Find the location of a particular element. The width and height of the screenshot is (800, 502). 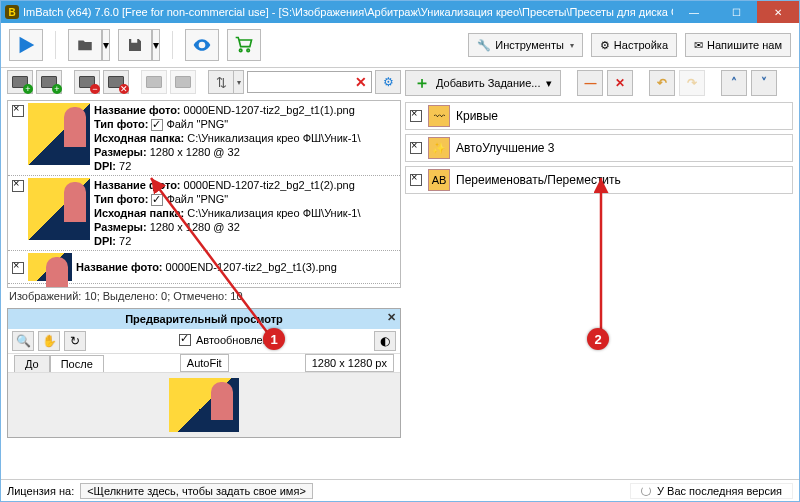

task-move-up-button: ˄ is located at coordinates (734, 83).